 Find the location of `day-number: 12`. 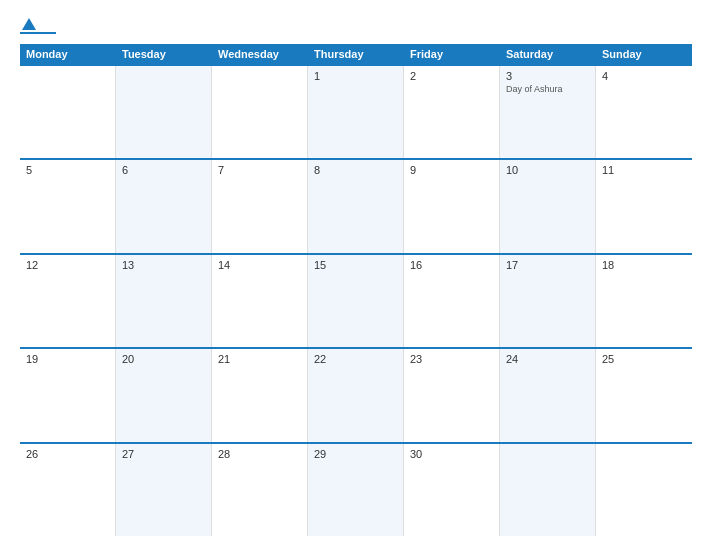

day-number: 12 is located at coordinates (68, 265).